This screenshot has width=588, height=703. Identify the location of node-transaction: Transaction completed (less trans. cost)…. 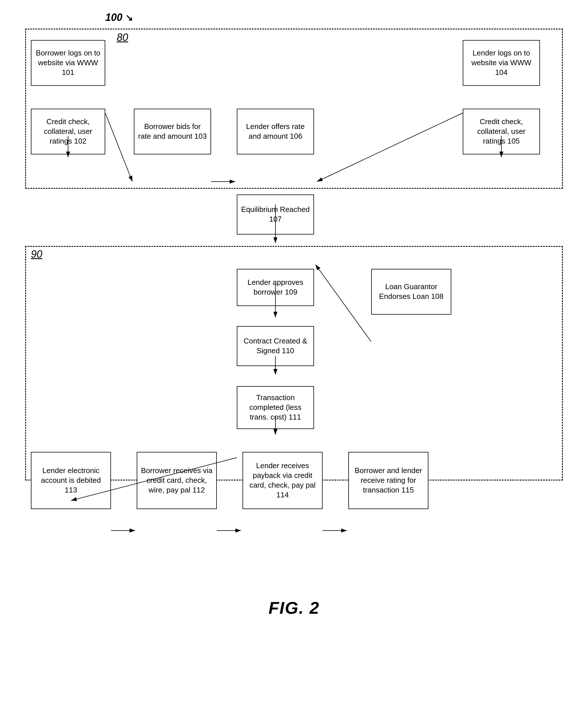
(275, 408).